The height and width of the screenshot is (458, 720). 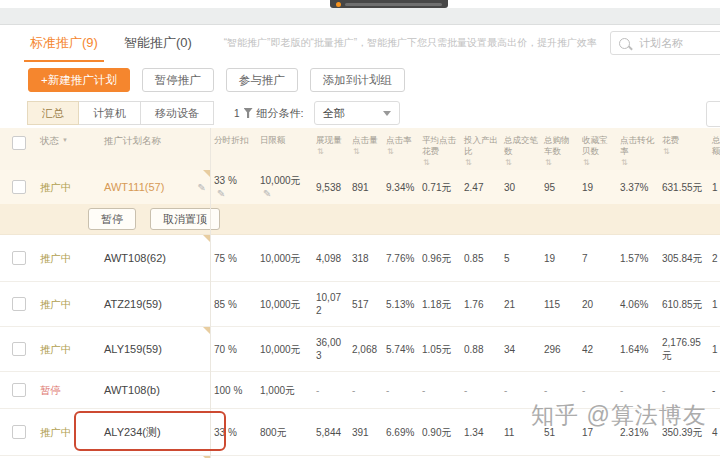 What do you see at coordinates (365, 146) in the screenshot?
I see `column-header-4: 点击量⇅` at bounding box center [365, 146].